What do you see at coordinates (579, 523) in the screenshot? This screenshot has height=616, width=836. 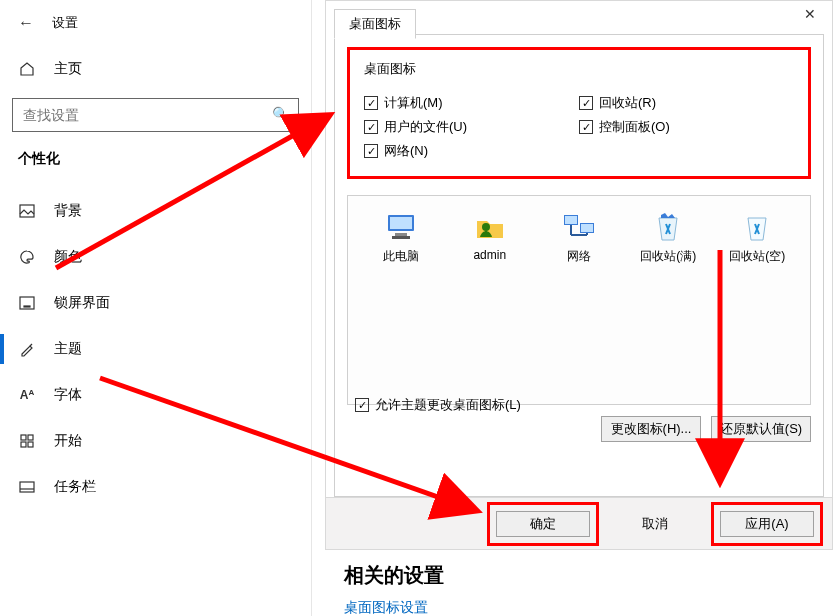 I see `dialog-button-bar: 确定 取消 应用(A)` at bounding box center [579, 523].